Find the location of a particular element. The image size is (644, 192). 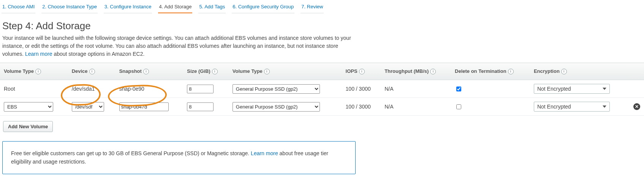

col-throughput: Throughput (MB/s)i is located at coordinates (416, 71).